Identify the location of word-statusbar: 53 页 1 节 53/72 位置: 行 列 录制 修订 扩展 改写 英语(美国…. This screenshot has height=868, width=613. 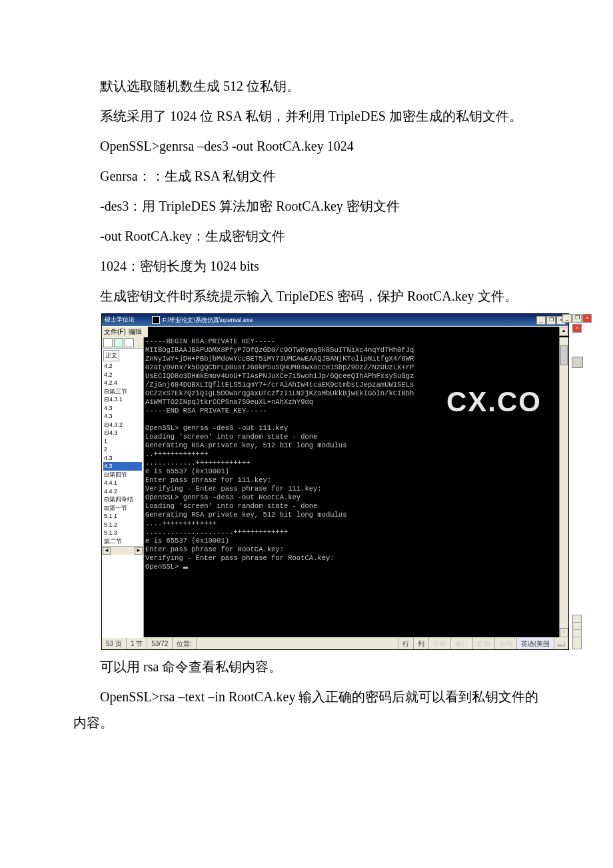
(335, 643).